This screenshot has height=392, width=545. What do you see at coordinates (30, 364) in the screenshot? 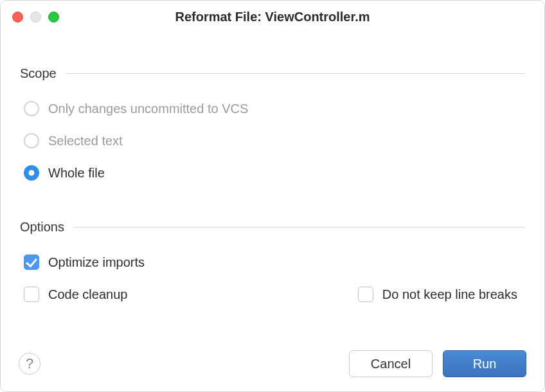
I see `help-icon: ?` at bounding box center [30, 364].